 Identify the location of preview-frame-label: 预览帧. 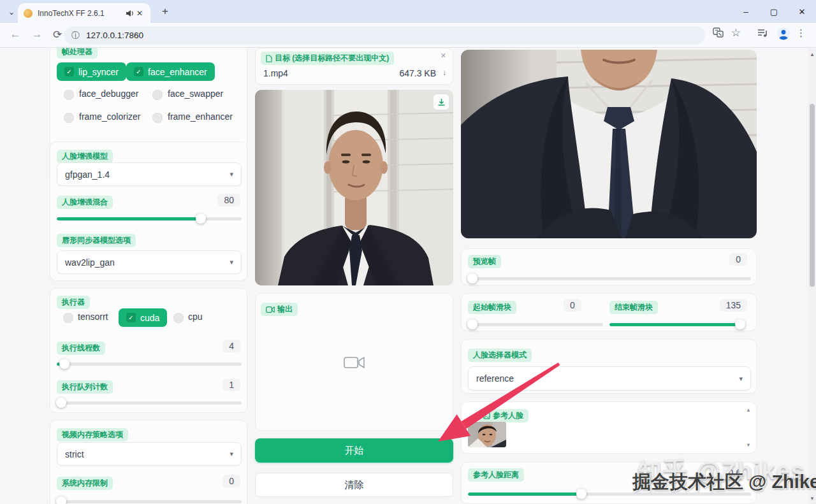
(484, 261).